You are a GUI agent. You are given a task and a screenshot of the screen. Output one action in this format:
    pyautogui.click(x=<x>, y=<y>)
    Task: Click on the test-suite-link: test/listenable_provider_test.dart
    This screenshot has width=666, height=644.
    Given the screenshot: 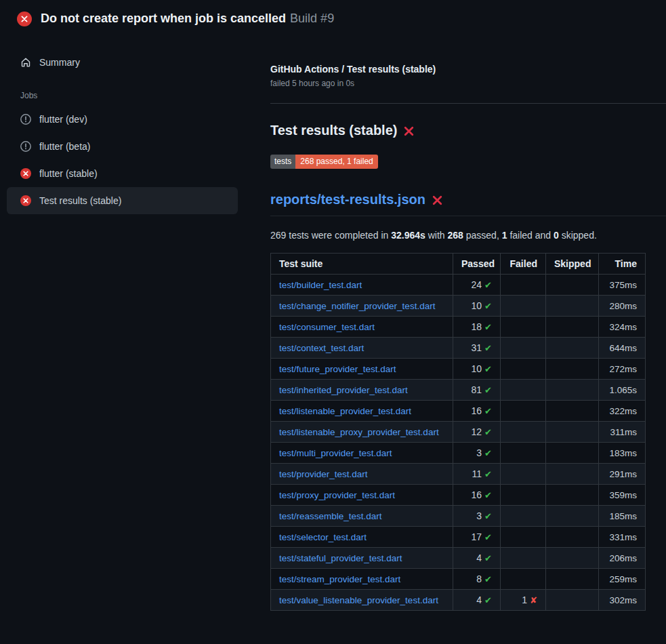 What is the action you would take?
    pyautogui.click(x=346, y=411)
    